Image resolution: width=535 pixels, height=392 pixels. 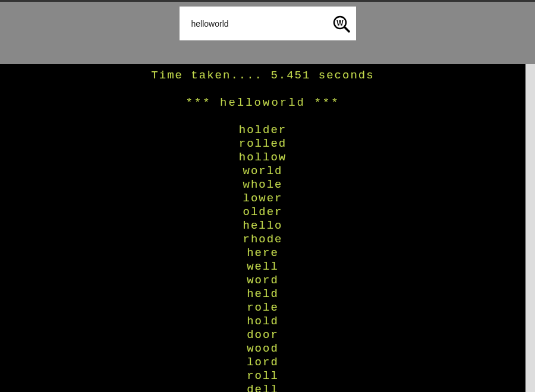 I want to click on word-line: older, so click(x=263, y=213).